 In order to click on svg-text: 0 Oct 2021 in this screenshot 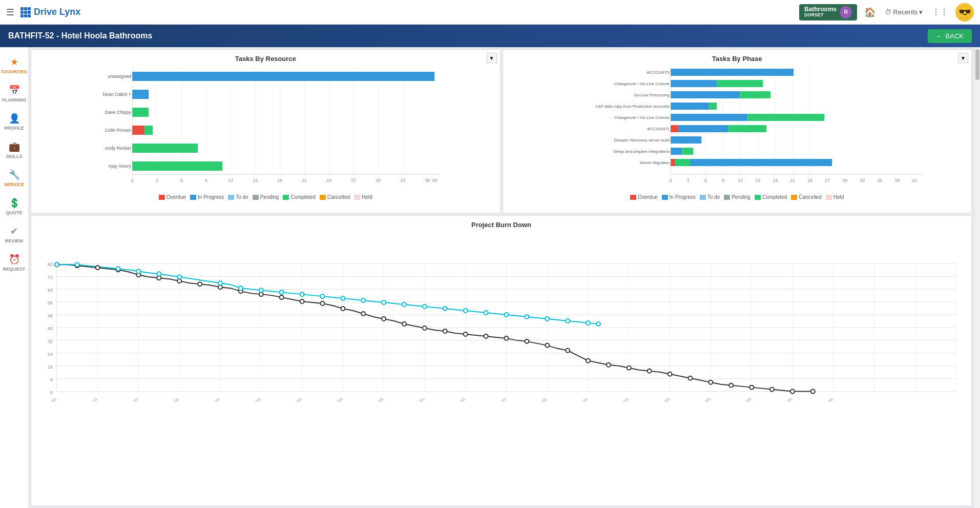, I will do `click(254, 399)`.